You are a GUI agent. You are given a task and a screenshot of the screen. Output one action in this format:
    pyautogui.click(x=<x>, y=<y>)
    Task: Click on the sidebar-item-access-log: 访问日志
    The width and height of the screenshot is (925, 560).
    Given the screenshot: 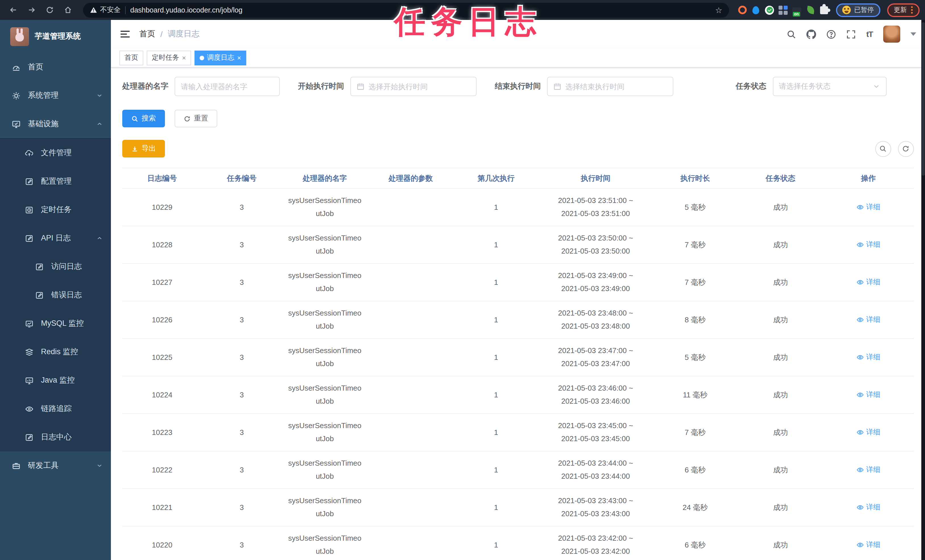 What is the action you would take?
    pyautogui.click(x=56, y=266)
    